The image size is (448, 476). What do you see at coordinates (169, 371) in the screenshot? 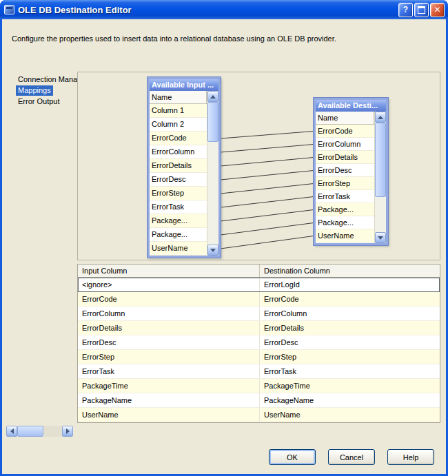
I see `input-column-cell: ErrorTask` at bounding box center [169, 371].